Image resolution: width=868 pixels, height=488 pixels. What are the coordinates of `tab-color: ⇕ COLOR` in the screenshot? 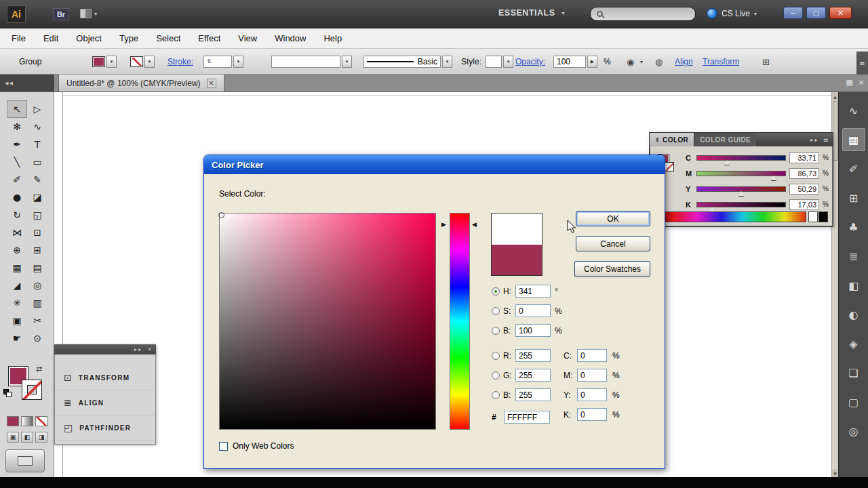 It's located at (671, 140).